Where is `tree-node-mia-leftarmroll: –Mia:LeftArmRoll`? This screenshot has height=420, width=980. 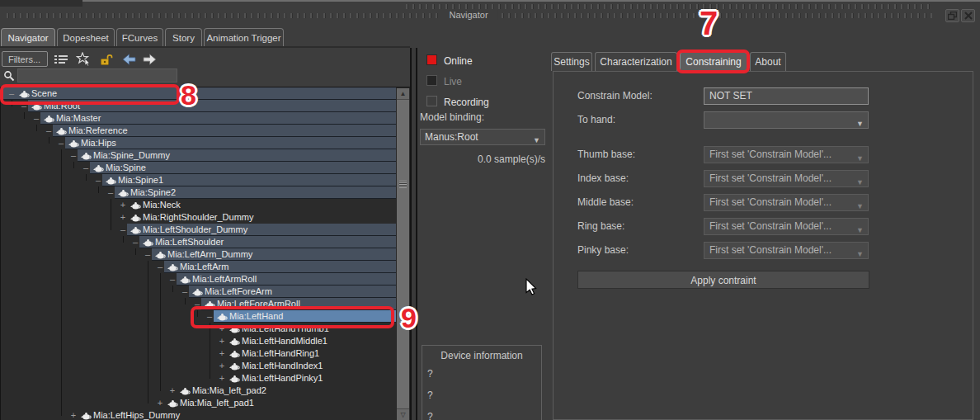 tree-node-mia-leftarmroll: –Mia:LeftArmRoll is located at coordinates (198, 279).